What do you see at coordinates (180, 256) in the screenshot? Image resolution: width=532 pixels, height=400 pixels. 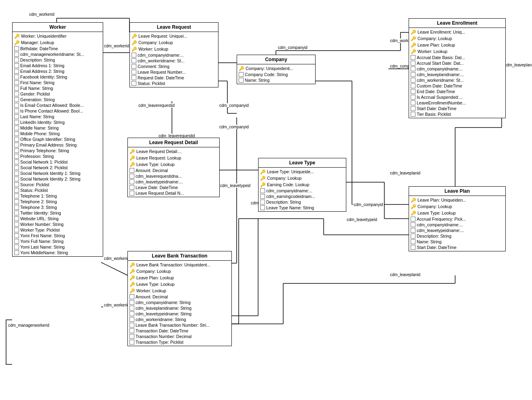 I see `entity-leave-bank-transaction-title: Leave Bank Transaction` at bounding box center [180, 256].